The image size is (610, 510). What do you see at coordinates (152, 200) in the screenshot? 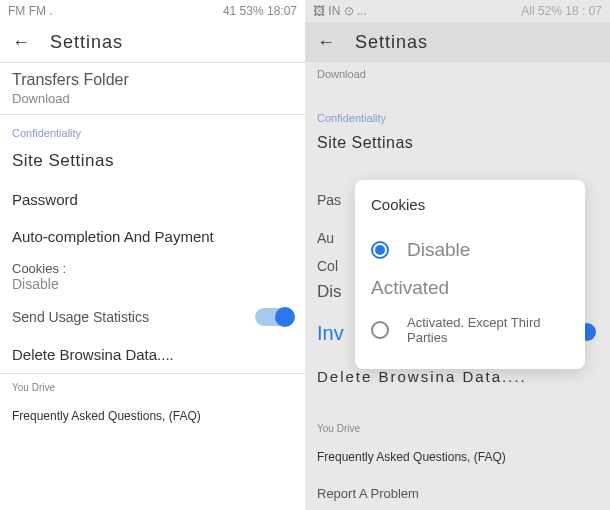
I see `password-item: Password` at bounding box center [152, 200].